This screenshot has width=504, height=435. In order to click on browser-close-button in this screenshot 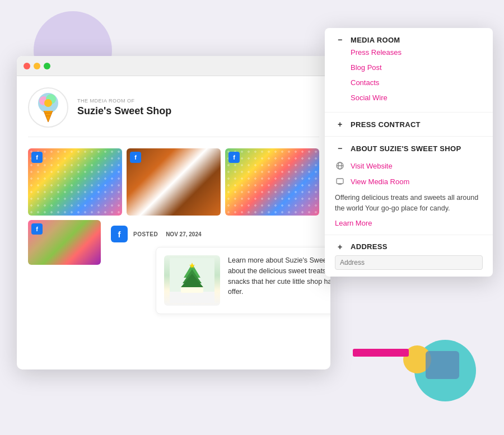, I will do `click(27, 66)`.